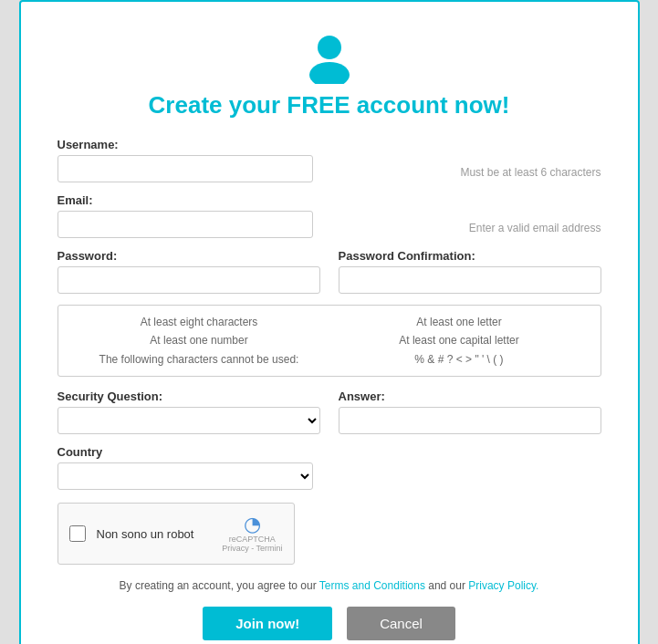 This screenshot has height=644, width=658. I want to click on modal-header: Create your FREE account now!, so click(329, 75).